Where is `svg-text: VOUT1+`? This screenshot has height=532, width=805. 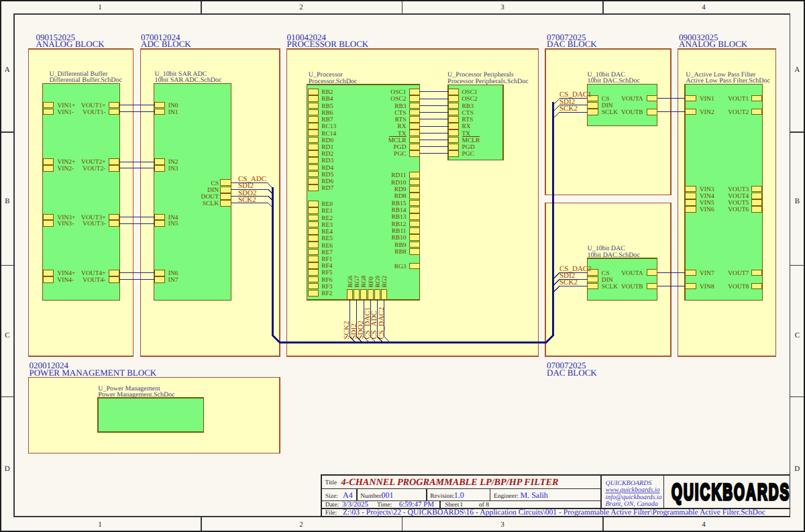
svg-text: VOUT1+ is located at coordinates (94, 106).